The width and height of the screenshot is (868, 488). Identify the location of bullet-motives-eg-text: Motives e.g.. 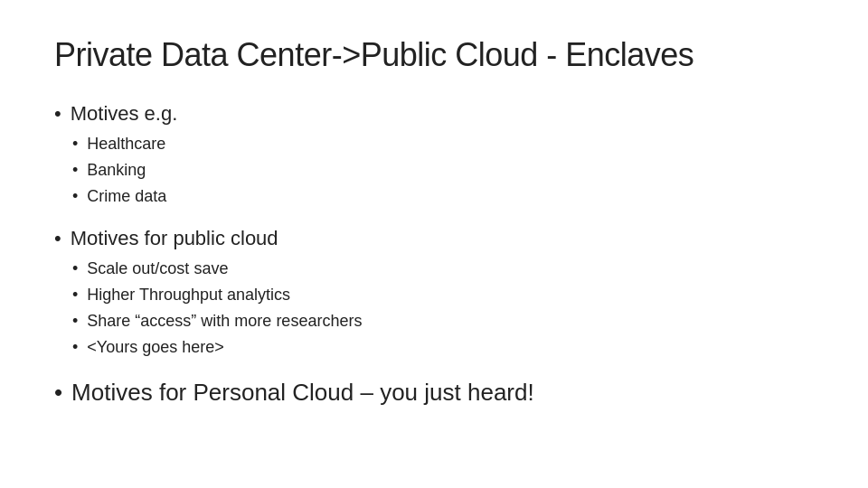
(125, 114).